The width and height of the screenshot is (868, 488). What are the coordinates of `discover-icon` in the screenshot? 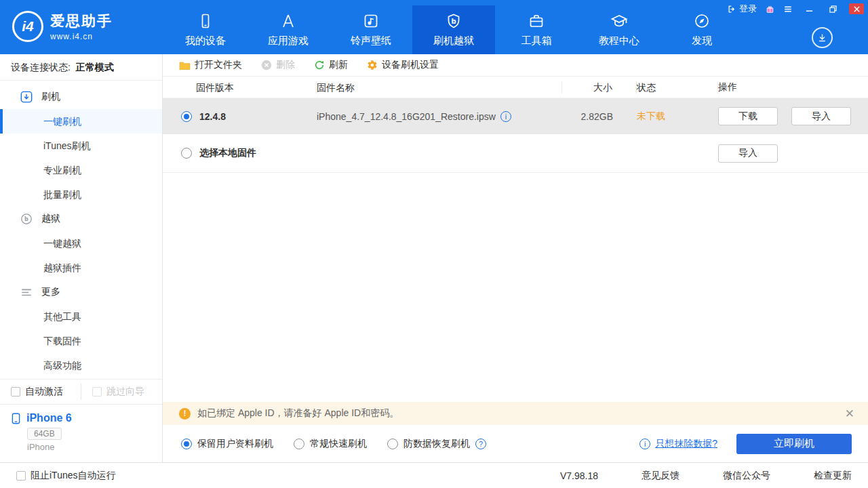 It's located at (702, 21).